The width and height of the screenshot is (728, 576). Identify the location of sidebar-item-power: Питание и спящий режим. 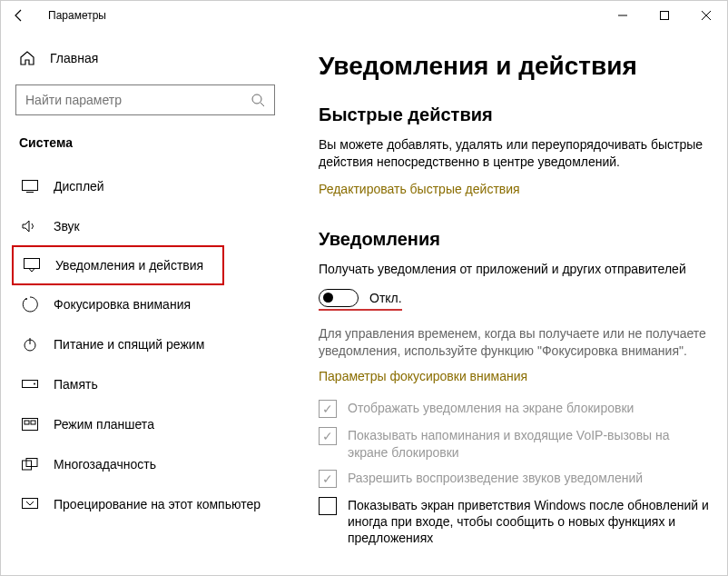
(151, 344).